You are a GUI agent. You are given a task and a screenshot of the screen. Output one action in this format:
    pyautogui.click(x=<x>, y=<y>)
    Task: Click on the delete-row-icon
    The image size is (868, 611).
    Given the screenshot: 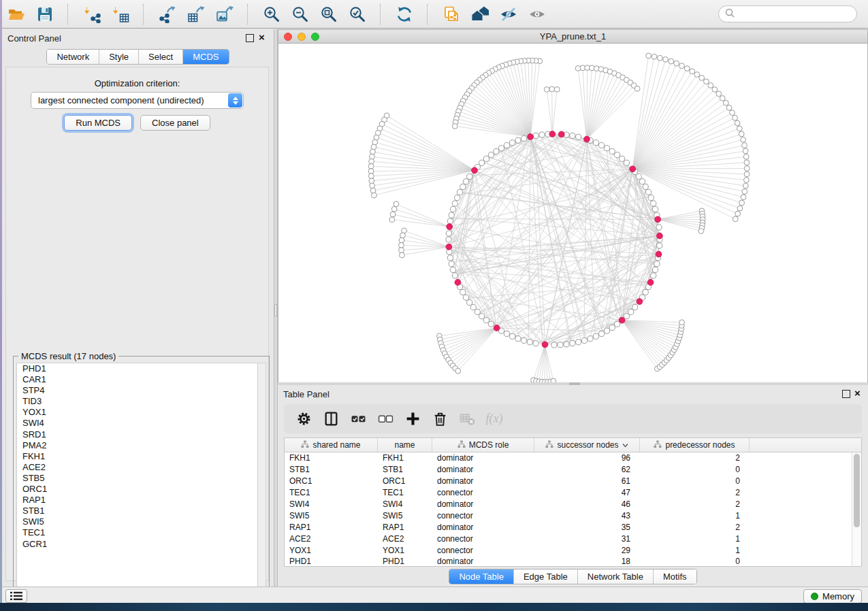 What is the action you would take?
    pyautogui.click(x=440, y=419)
    